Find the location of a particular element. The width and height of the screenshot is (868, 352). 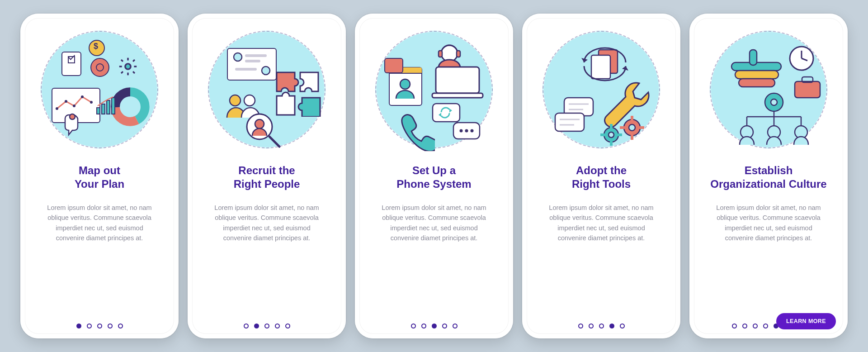

tools-icon is located at coordinates (601, 90).